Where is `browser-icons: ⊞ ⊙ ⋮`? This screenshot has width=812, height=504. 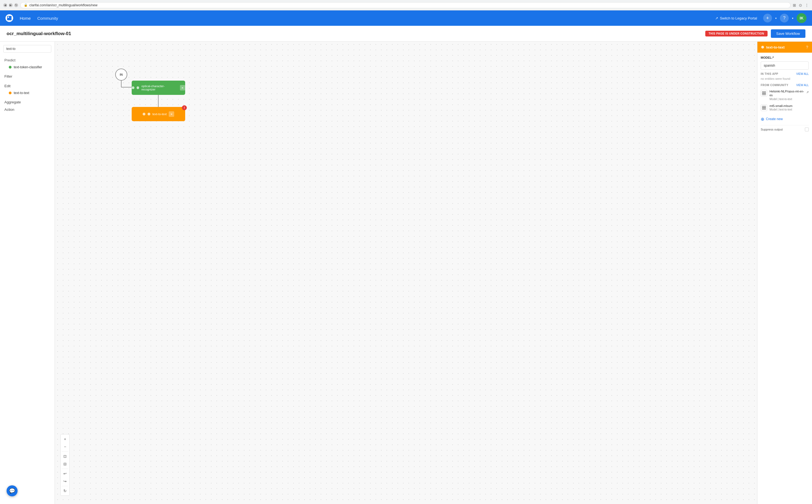 browser-icons: ⊞ ⊙ ⋮ is located at coordinates (801, 5).